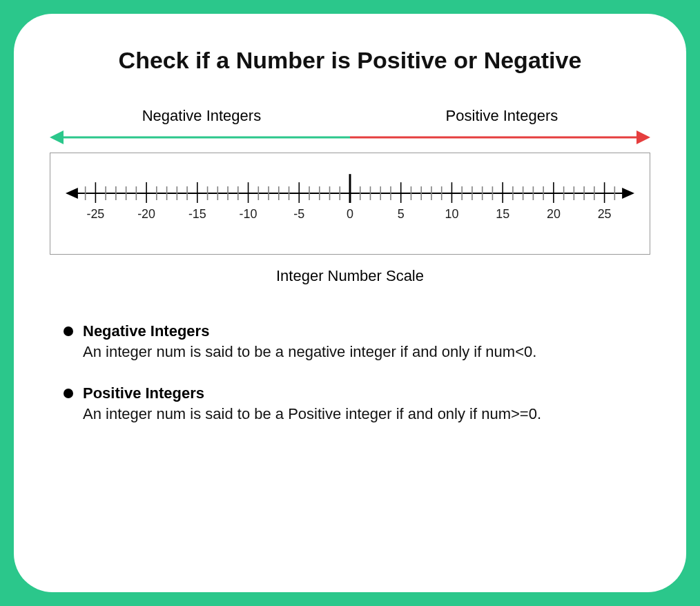 The image size is (700, 606). Describe the element at coordinates (146, 331) in the screenshot. I see `def-term: Negative Integers` at that location.